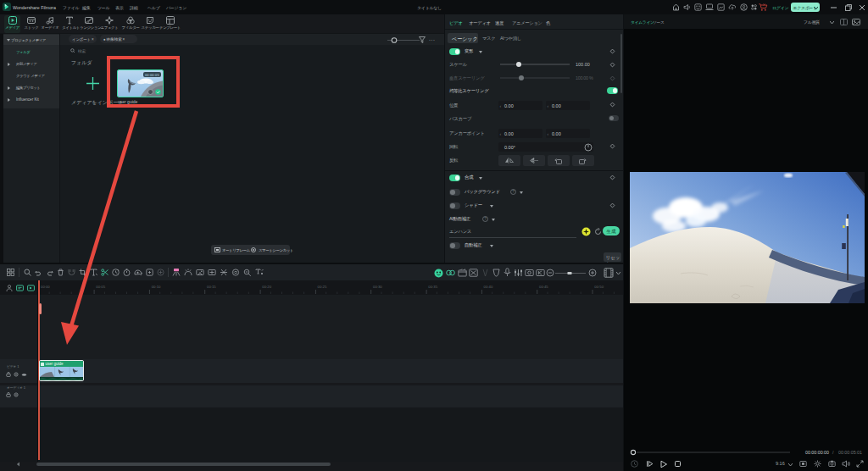 The image size is (868, 471). What do you see at coordinates (100, 286) in the screenshot?
I see `svg-text: 00:05` at bounding box center [100, 286].